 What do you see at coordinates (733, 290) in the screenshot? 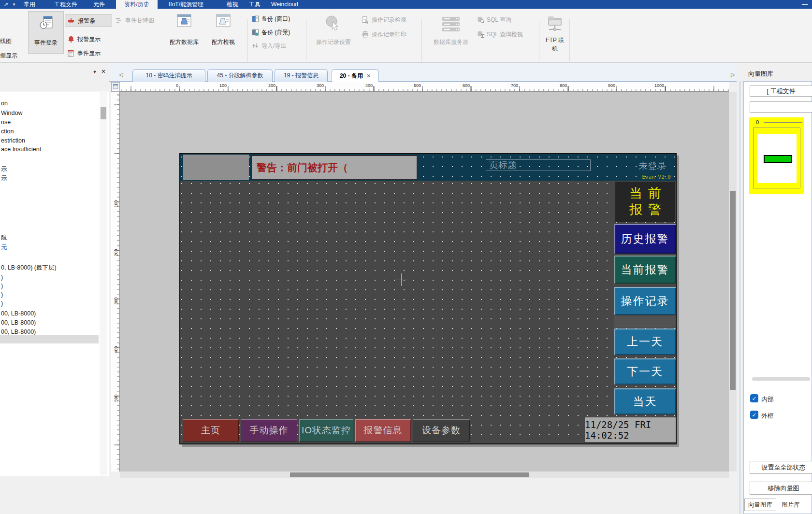
I see `canvas-vscrollbar-thumb` at bounding box center [733, 290].